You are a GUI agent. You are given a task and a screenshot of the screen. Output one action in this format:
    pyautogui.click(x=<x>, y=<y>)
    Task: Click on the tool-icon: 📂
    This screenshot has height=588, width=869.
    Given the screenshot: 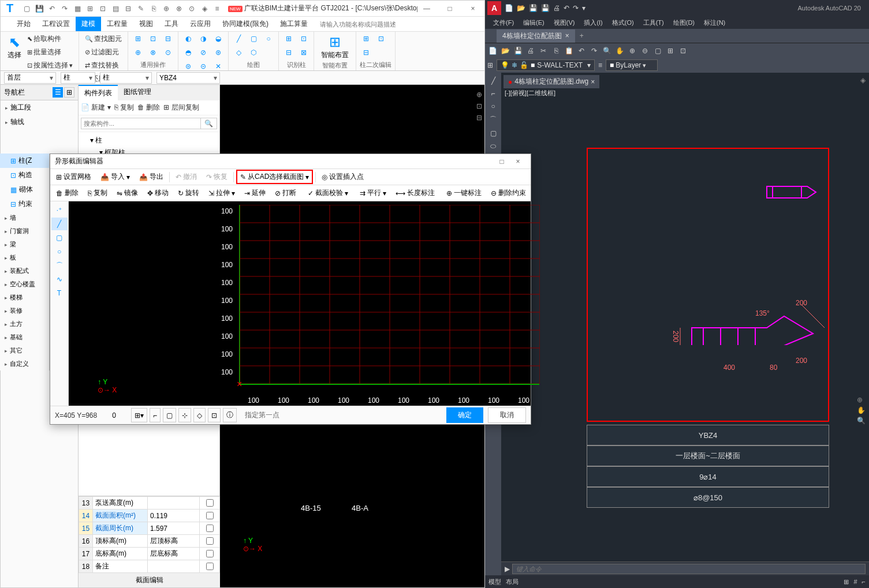 What is the action you would take?
    pyautogui.click(x=505, y=51)
    